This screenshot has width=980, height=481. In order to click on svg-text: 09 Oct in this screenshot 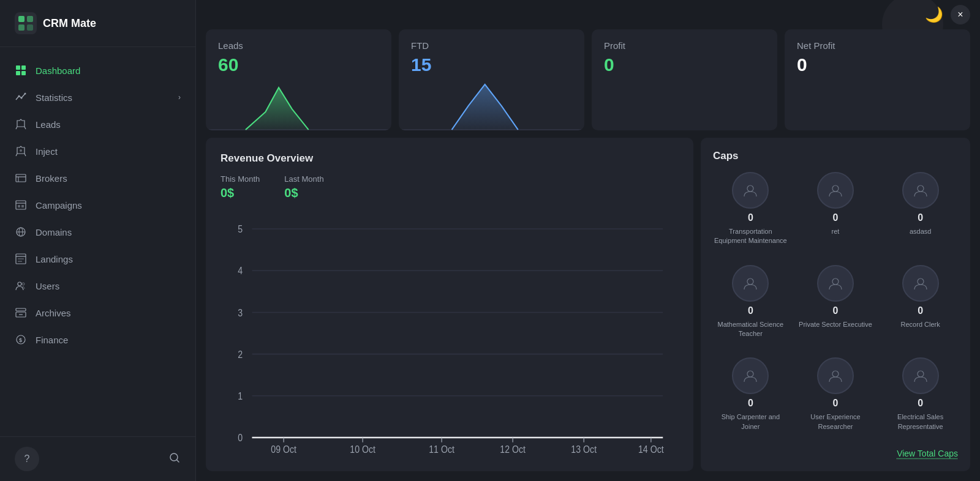, I will do `click(284, 449)`.